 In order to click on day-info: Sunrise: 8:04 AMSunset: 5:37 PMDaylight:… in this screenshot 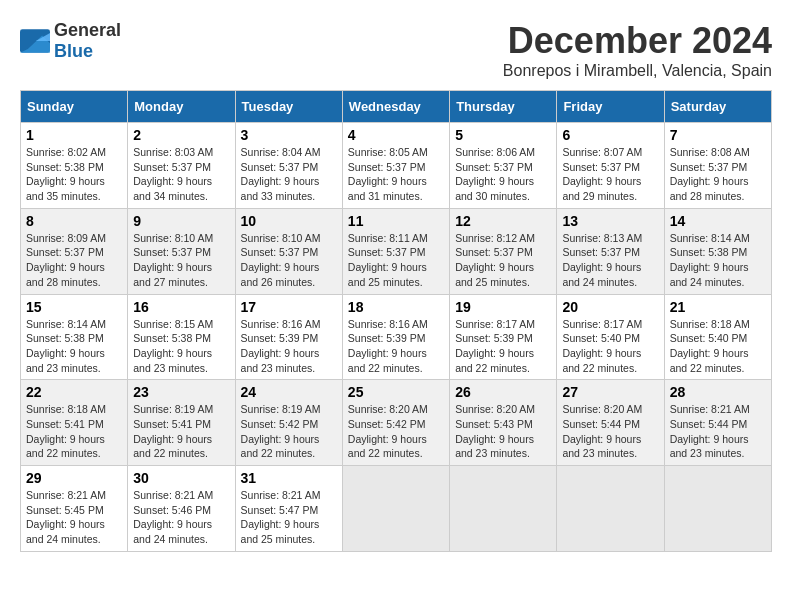, I will do `click(289, 174)`.